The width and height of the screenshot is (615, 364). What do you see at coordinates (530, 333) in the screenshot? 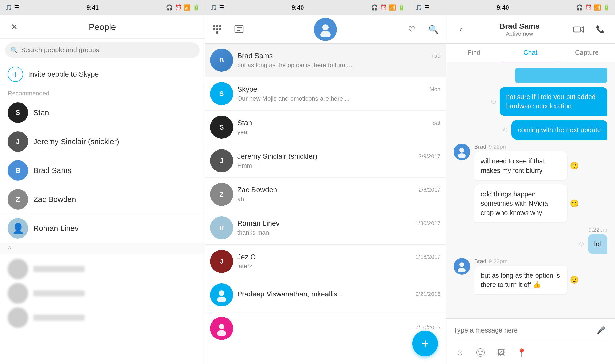
I see `message-input-row: 🎤` at bounding box center [530, 333].